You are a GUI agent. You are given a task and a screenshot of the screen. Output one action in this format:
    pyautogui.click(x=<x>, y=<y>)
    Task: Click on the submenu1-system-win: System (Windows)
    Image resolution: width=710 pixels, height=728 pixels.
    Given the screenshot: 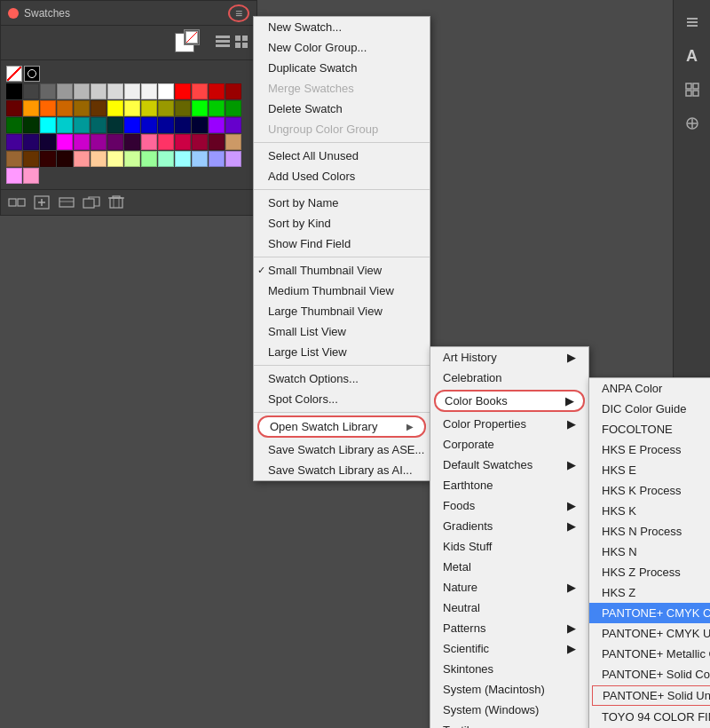 What is the action you would take?
    pyautogui.click(x=509, y=710)
    